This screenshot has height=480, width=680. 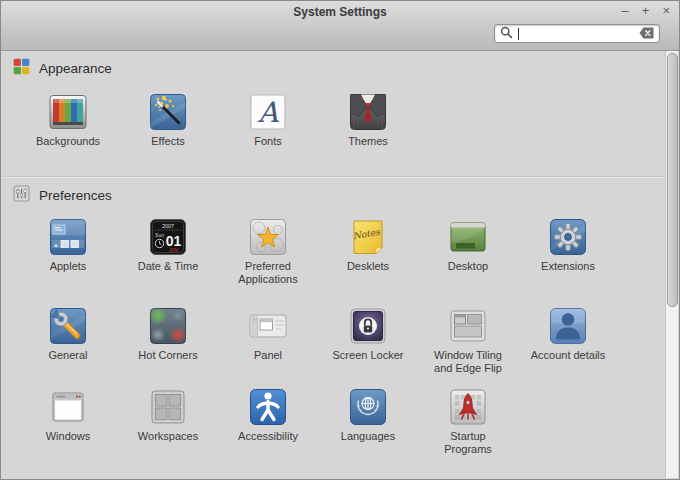 I want to click on item-label: Fonts, so click(x=268, y=142).